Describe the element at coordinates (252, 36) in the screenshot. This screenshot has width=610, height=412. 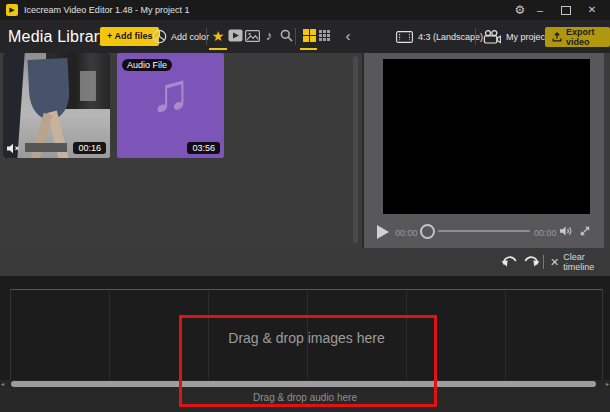
I see `images-tab` at that location.